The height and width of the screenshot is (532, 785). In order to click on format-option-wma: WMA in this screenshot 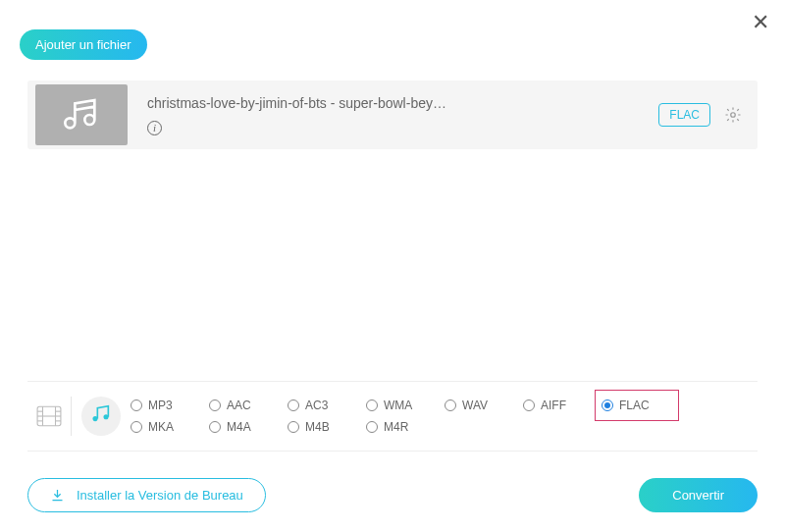, I will do `click(405, 405)`.